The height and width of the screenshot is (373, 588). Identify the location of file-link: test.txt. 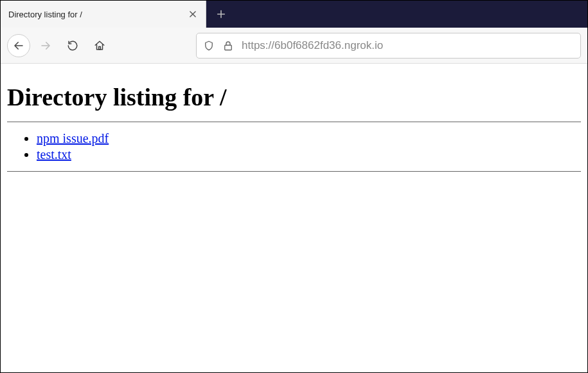
(54, 154).